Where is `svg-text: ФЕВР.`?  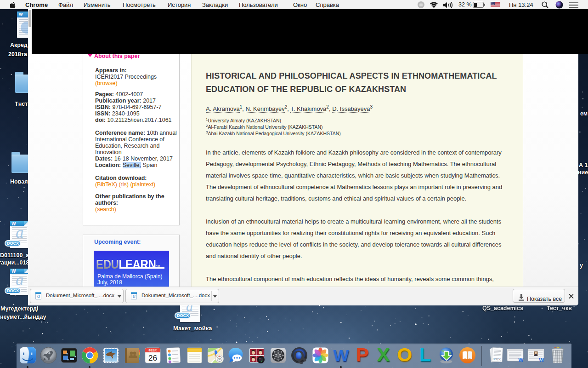
svg-text: ФЕВР. is located at coordinates (153, 351).